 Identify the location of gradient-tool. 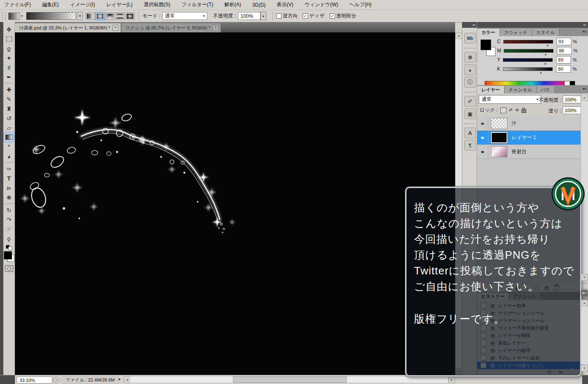
(9, 137).